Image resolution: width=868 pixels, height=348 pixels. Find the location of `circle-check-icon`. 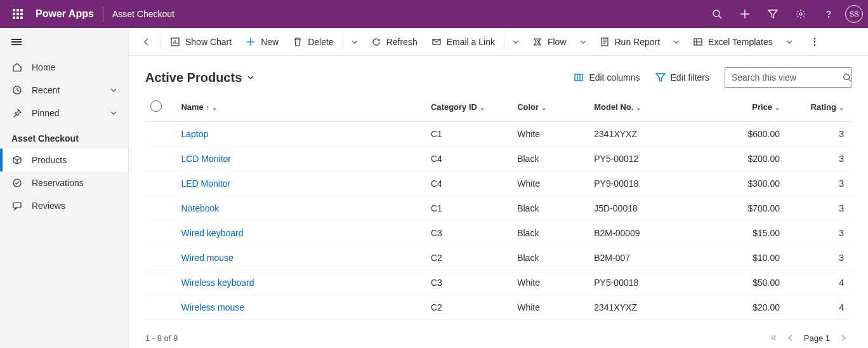

circle-check-icon is located at coordinates (156, 106).